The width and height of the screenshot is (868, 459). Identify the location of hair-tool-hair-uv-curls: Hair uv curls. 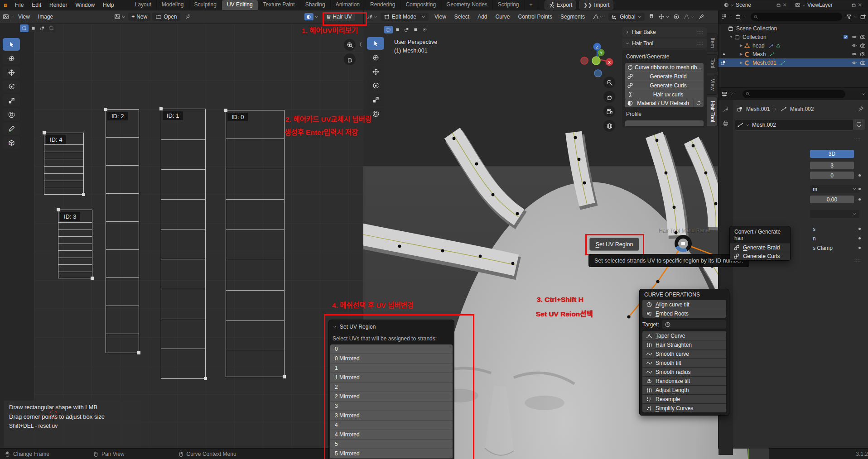
(664, 94).